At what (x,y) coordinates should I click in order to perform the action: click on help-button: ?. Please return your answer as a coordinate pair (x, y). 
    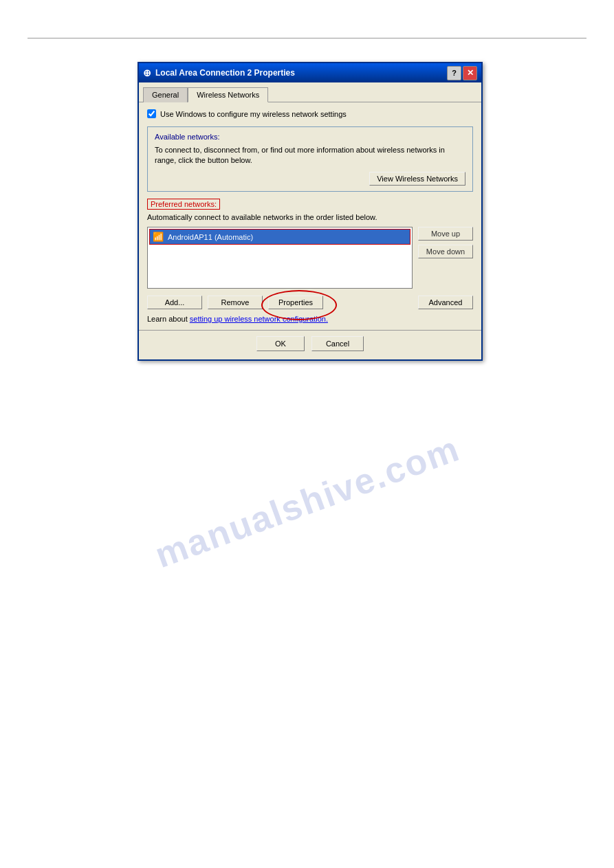
    Looking at the image, I should click on (454, 73).